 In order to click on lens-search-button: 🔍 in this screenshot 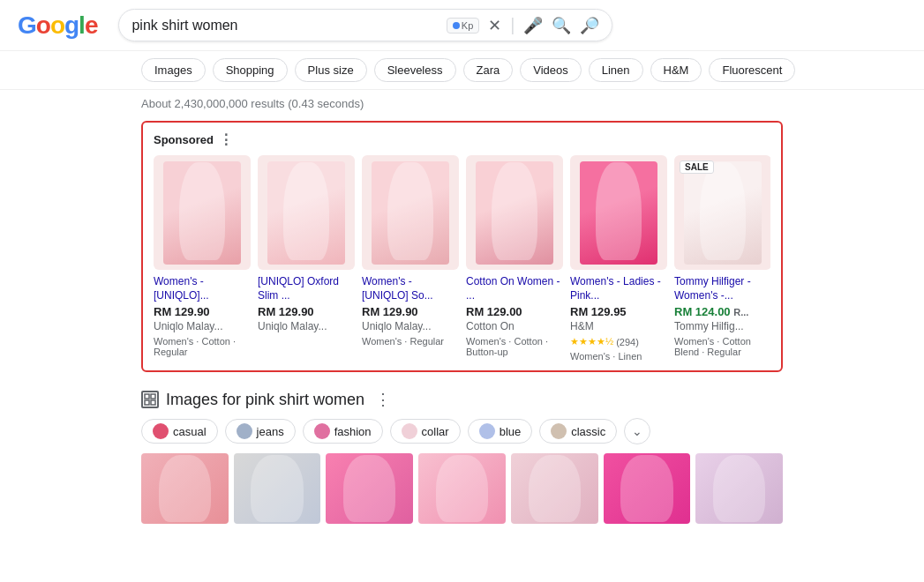, I will do `click(561, 26)`.